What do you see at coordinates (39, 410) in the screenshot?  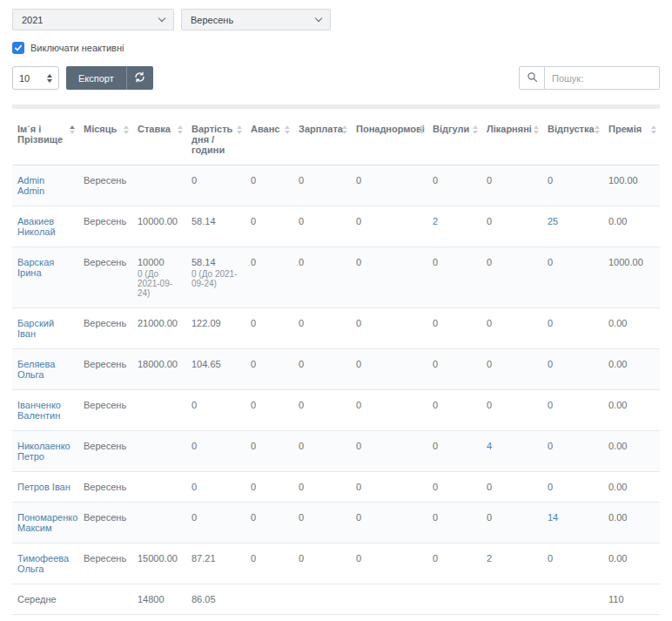 I see `employee-name-link: Іванченко Валентин` at bounding box center [39, 410].